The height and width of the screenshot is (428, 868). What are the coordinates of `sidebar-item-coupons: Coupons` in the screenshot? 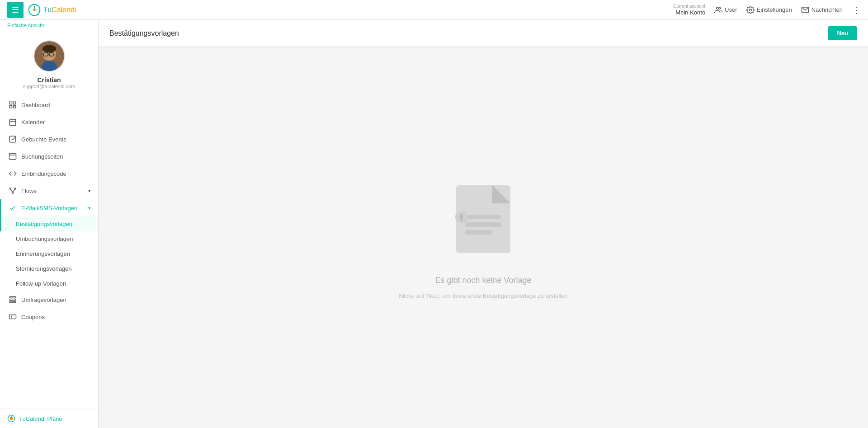 It's located at (49, 317).